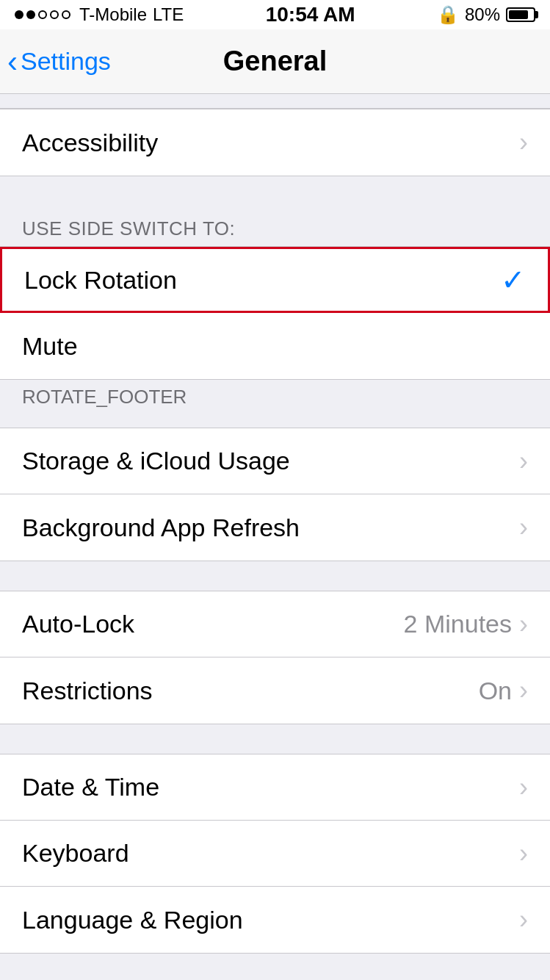 The width and height of the screenshot is (550, 980). Describe the element at coordinates (213, 624) in the screenshot. I see `auto-lock-label: Auto-Lock` at that location.